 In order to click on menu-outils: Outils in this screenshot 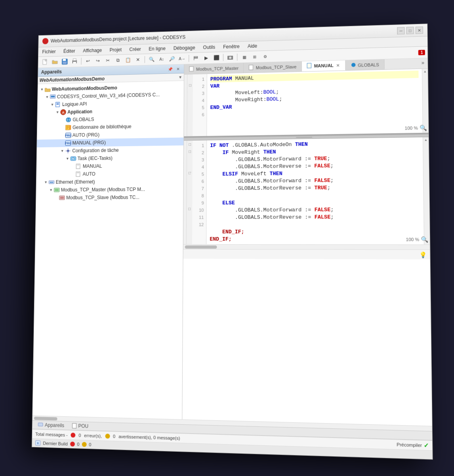, I will do `click(209, 47)`.